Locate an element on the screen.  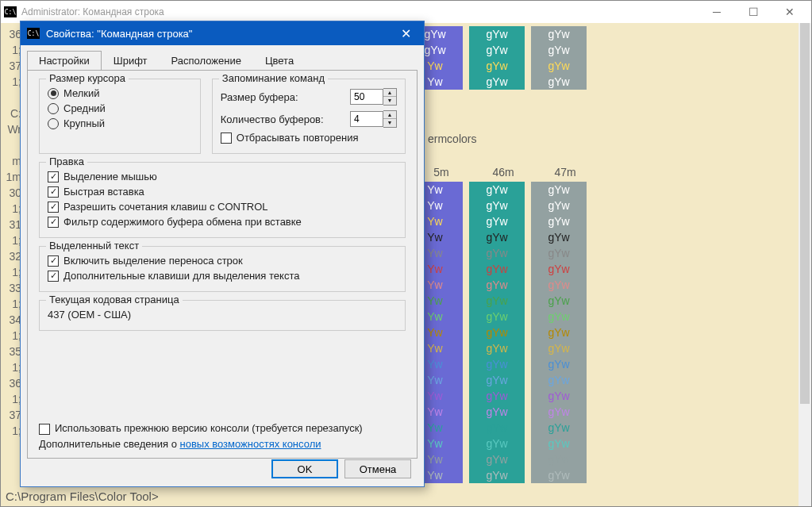
edit-option-row-0: Выделение мышью is located at coordinates (222, 176).